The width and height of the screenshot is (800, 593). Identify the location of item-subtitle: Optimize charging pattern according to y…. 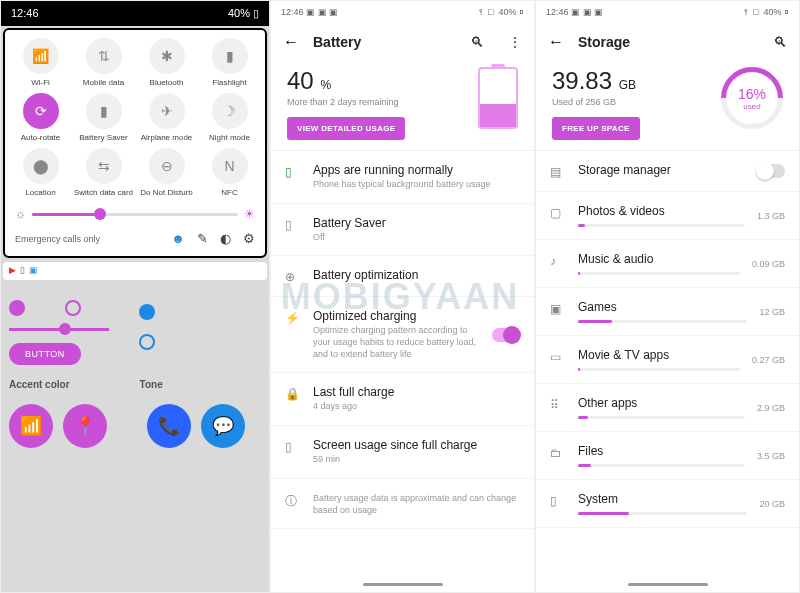
(396, 342).